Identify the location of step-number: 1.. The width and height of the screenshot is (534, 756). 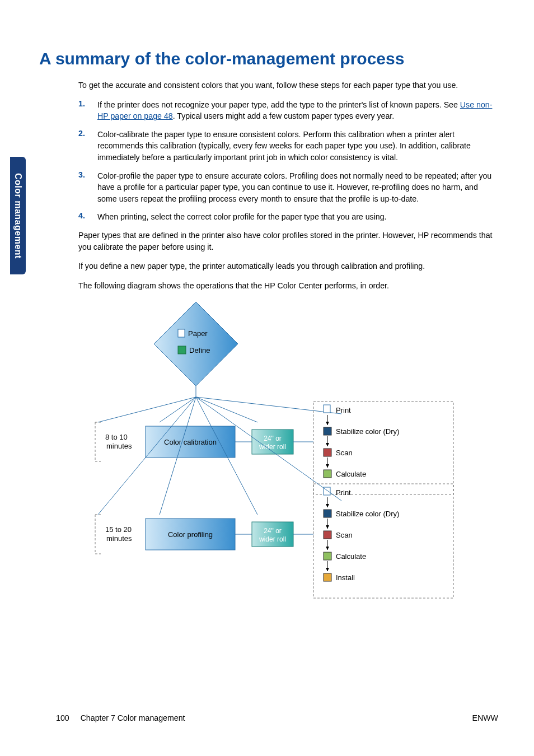
(88, 111).